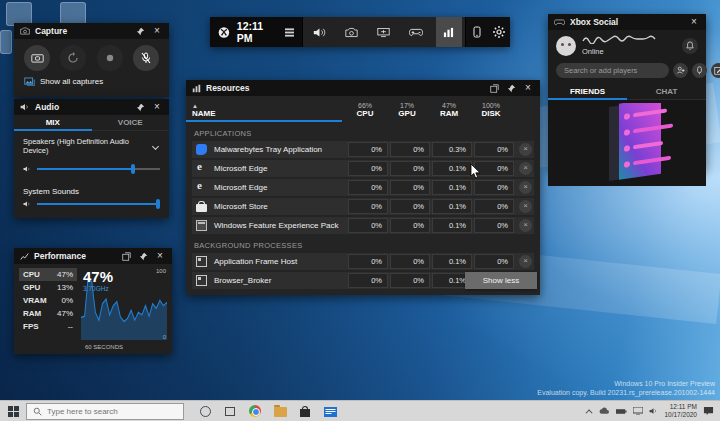 The image size is (720, 421). Describe the element at coordinates (13, 412) in the screenshot. I see `start-button` at that location.